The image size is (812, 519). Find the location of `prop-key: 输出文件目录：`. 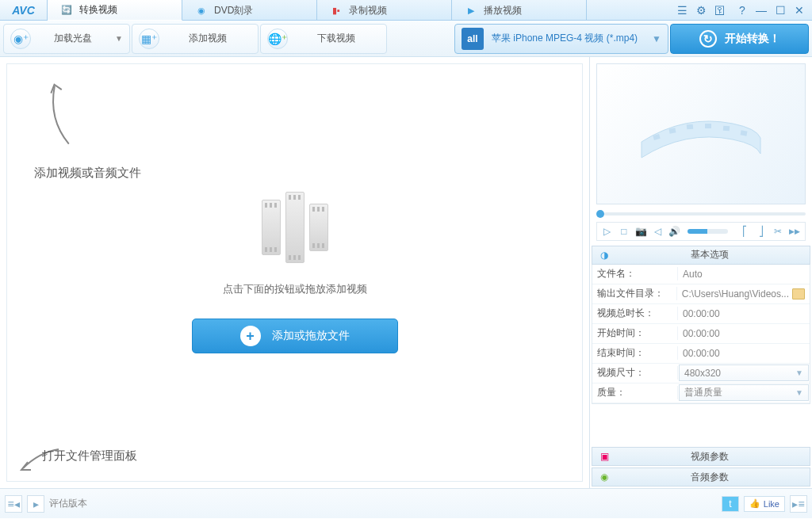

prop-key: 输出文件目录： is located at coordinates (634, 293).